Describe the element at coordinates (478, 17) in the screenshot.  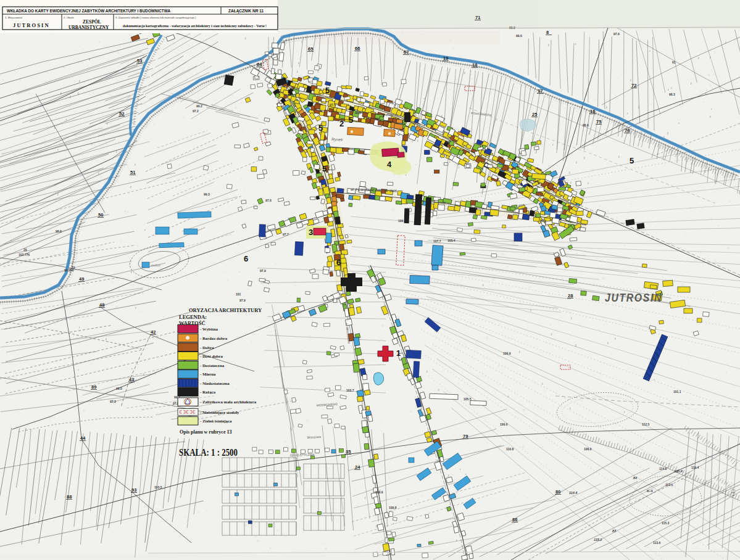
I see `svg-text: 71` at that location.